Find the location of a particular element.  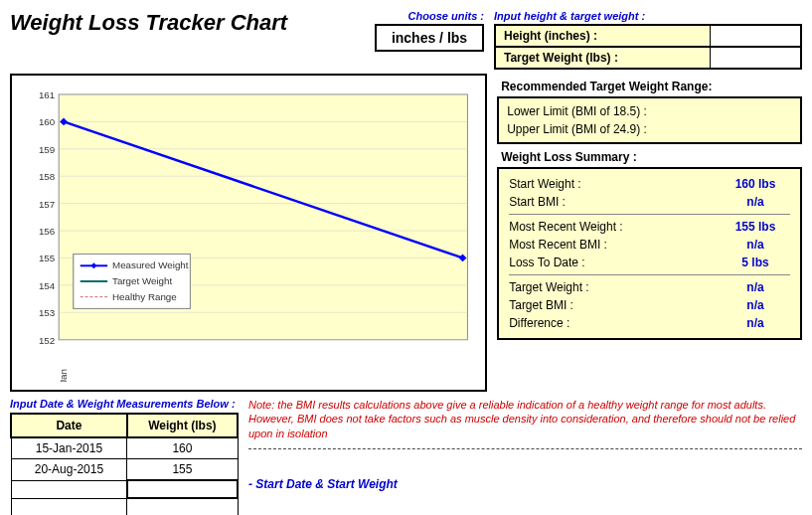

loss-label: Loss To Date : is located at coordinates (547, 262).